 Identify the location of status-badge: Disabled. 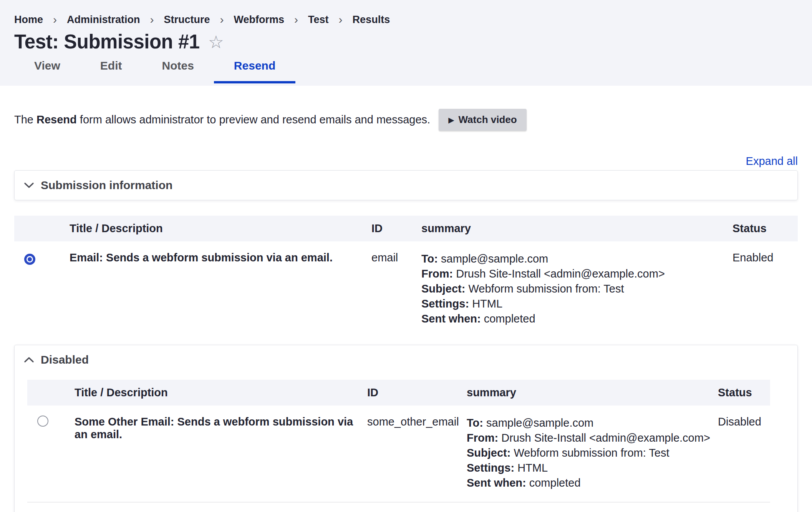
(744, 454).